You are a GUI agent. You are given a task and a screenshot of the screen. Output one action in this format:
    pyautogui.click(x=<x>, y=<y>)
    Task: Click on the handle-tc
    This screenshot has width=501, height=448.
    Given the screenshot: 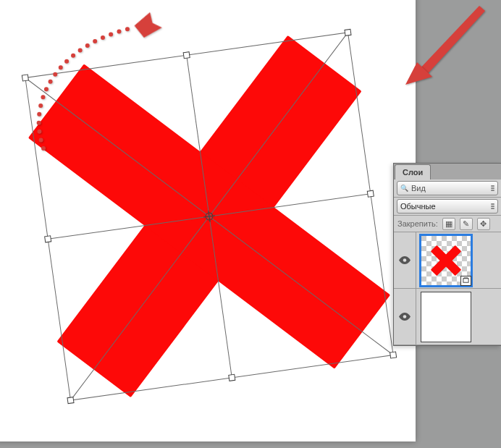 What is the action you would take?
    pyautogui.click(x=187, y=55)
    